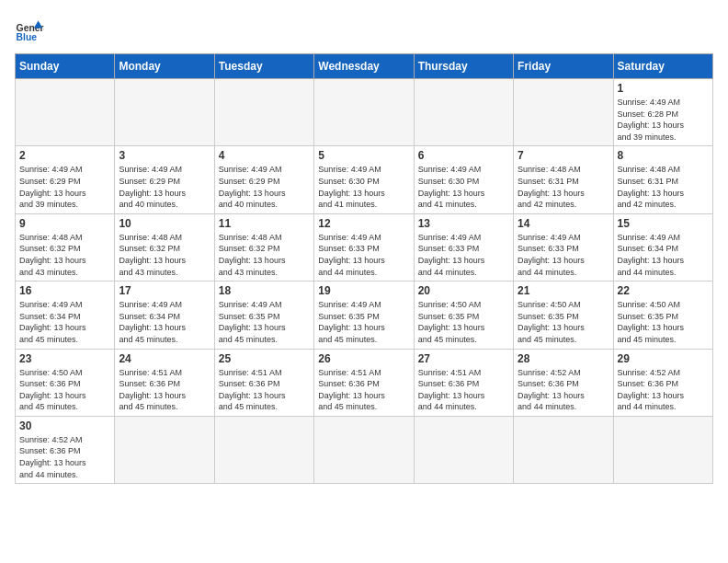 This screenshot has height=563, width=728. What do you see at coordinates (463, 322) in the screenshot?
I see `day-info: Sunrise: 4:50 AMSunset: 6:35 PMDaylight:…` at bounding box center [463, 322].